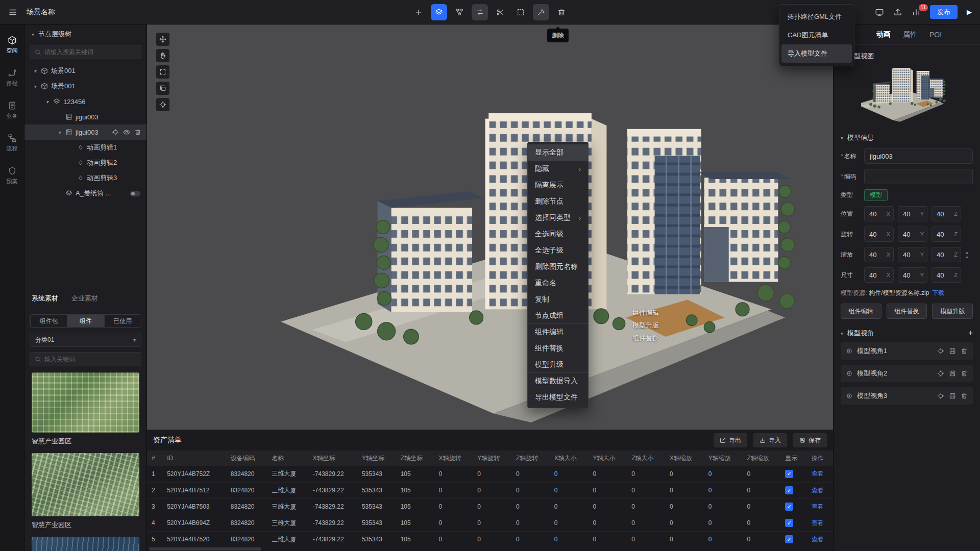  Describe the element at coordinates (13, 12) in the screenshot. I see `hamburger-menu-button` at that location.